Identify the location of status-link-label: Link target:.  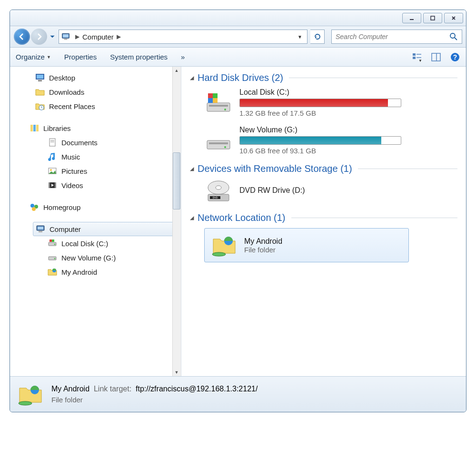
(112, 389).